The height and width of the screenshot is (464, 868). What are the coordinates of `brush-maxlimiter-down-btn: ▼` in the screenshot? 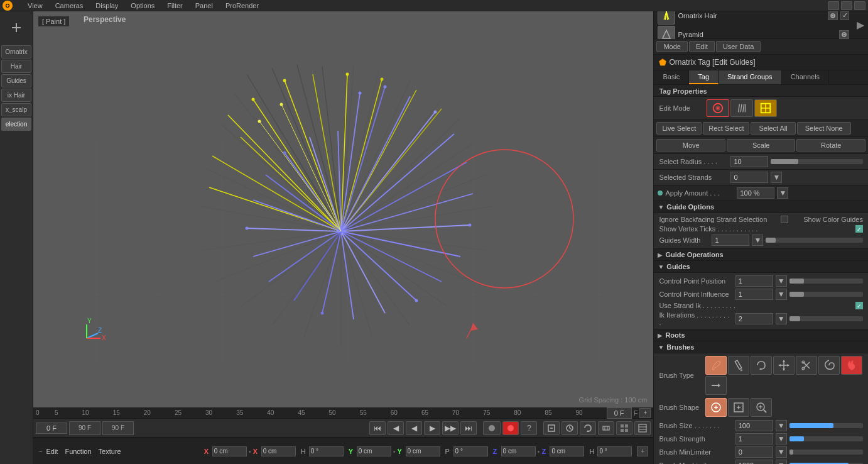 It's located at (781, 461).